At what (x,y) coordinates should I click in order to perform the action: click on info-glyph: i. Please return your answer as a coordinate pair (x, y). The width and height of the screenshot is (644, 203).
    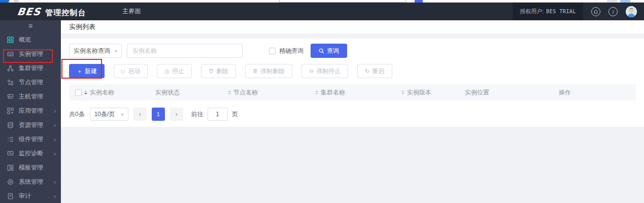
    Looking at the image, I should click on (613, 12).